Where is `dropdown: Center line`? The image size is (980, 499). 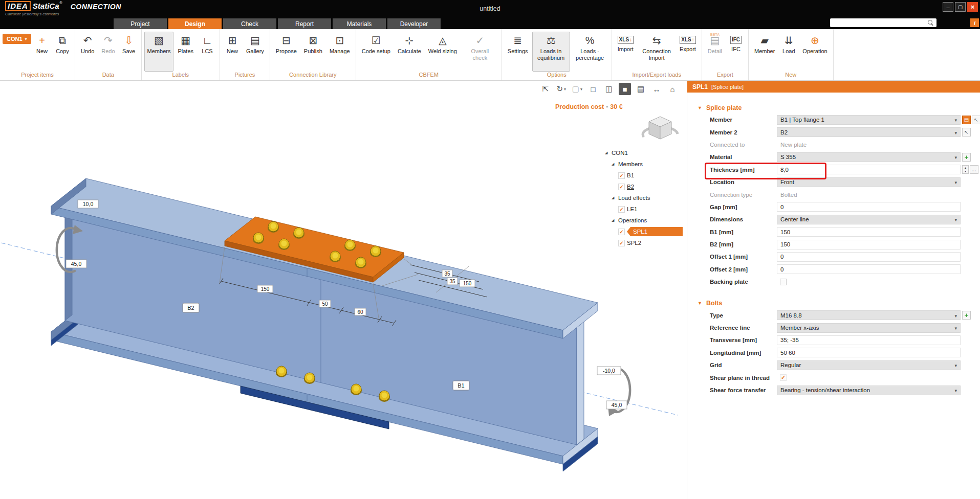
dropdown: Center line is located at coordinates (869, 220).